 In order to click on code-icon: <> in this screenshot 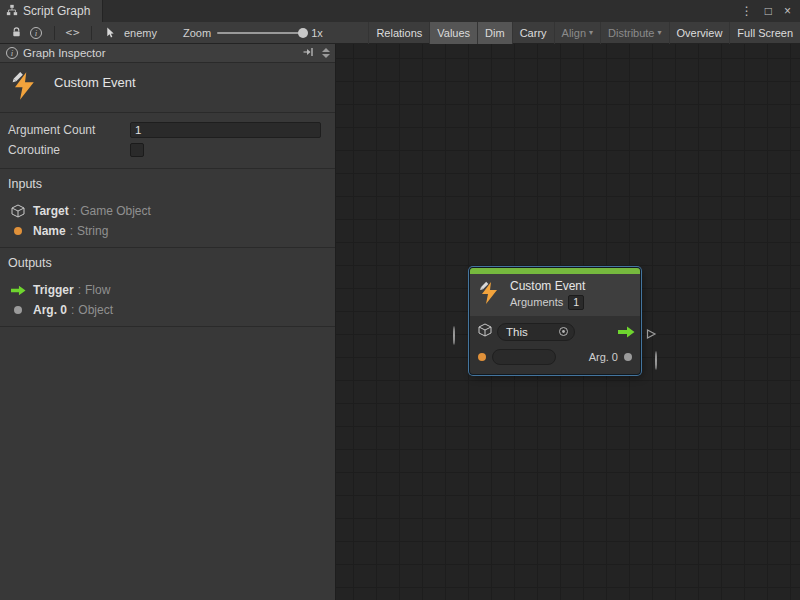, I will do `click(73, 33)`.